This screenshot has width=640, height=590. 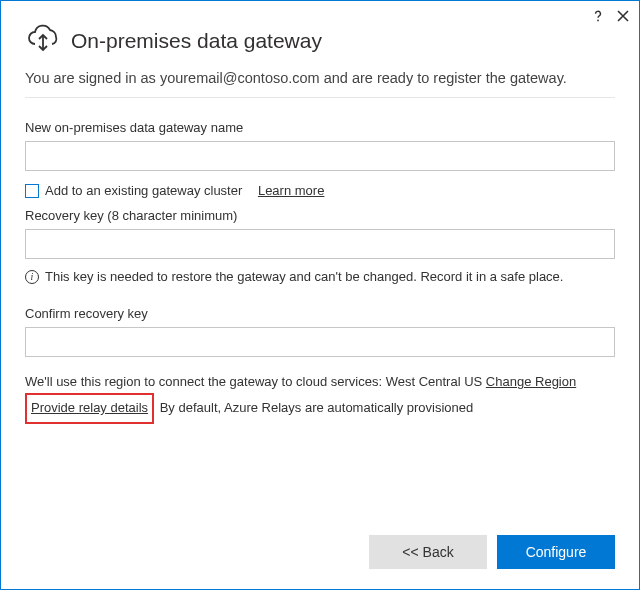 What do you see at coordinates (90, 408) in the screenshot?
I see `provide-relay-highlight: Provide relay details` at bounding box center [90, 408].